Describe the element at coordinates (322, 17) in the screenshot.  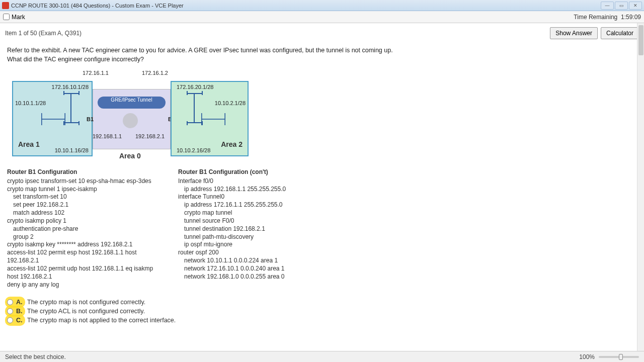
I see `mark-bar: Mark Time Remaining 1:59:09` at that location.